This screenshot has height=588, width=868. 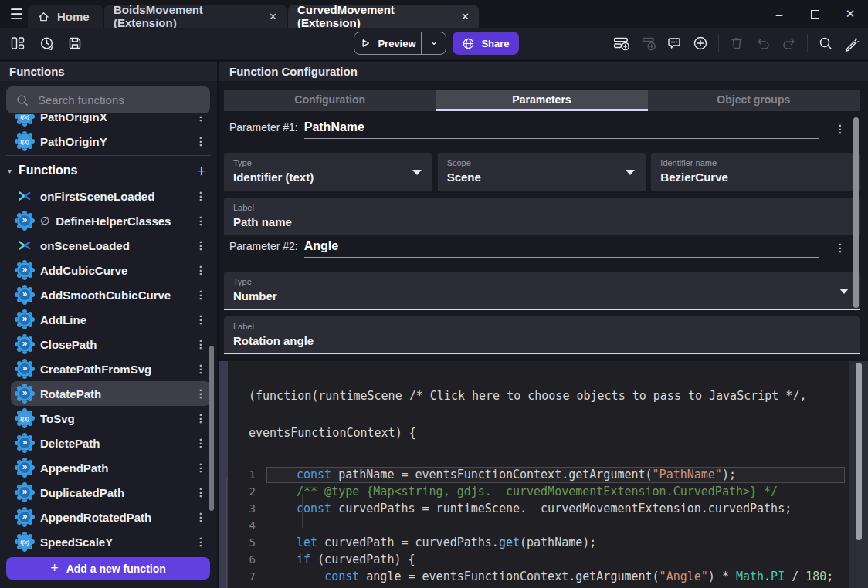 What do you see at coordinates (111, 418) in the screenshot?
I see `function-item-ToSvg: f(x)ToSvg⋮` at bounding box center [111, 418].